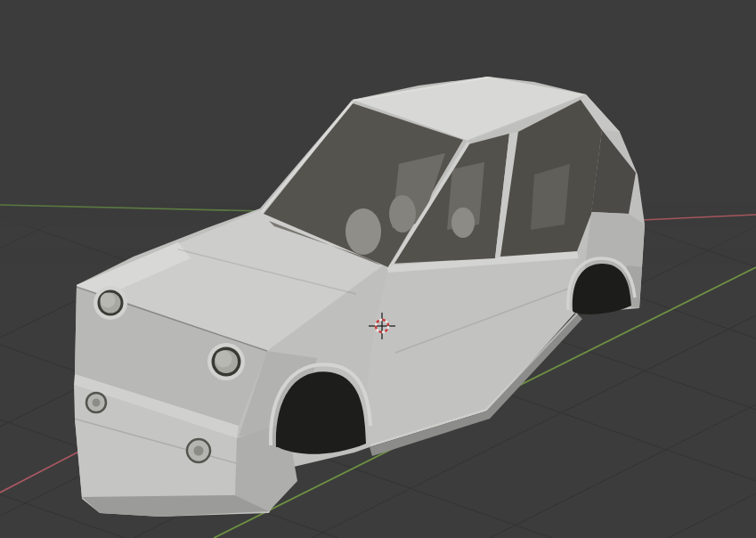 The image size is (756, 538). Describe the element at coordinates (110, 303) in the screenshot. I see `headlight-left` at that location.